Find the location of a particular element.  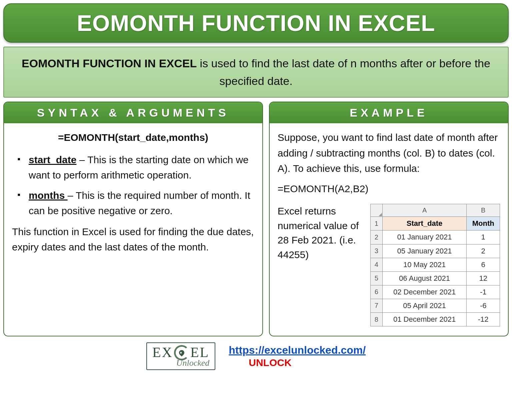

footer: EX EL Unlocked https://excelunlocked.com… is located at coordinates (256, 356).